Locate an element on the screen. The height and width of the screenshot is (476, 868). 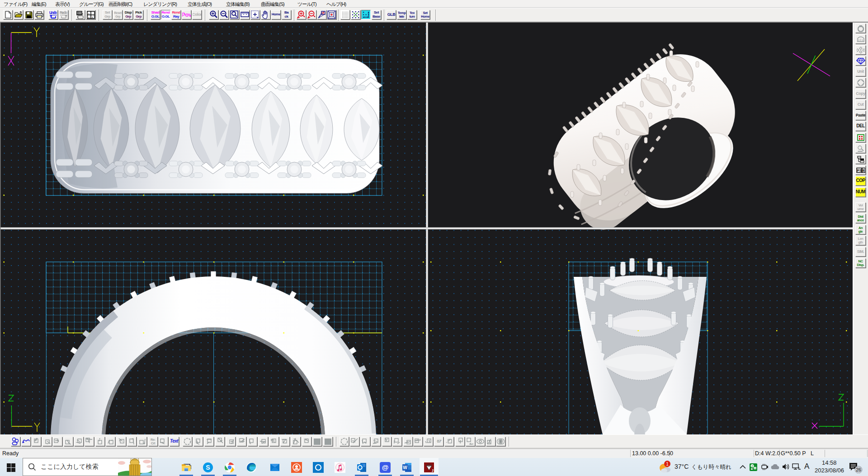
svg-text: 26 is located at coordinates (859, 470).